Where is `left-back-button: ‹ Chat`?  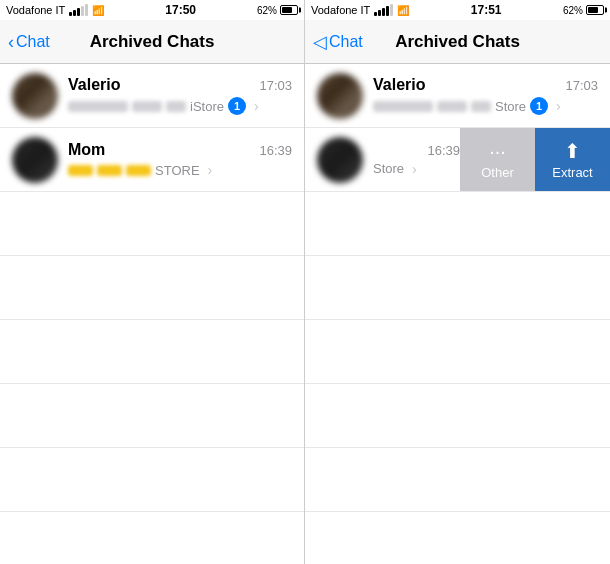 left-back-button: ‹ Chat is located at coordinates (33, 42).